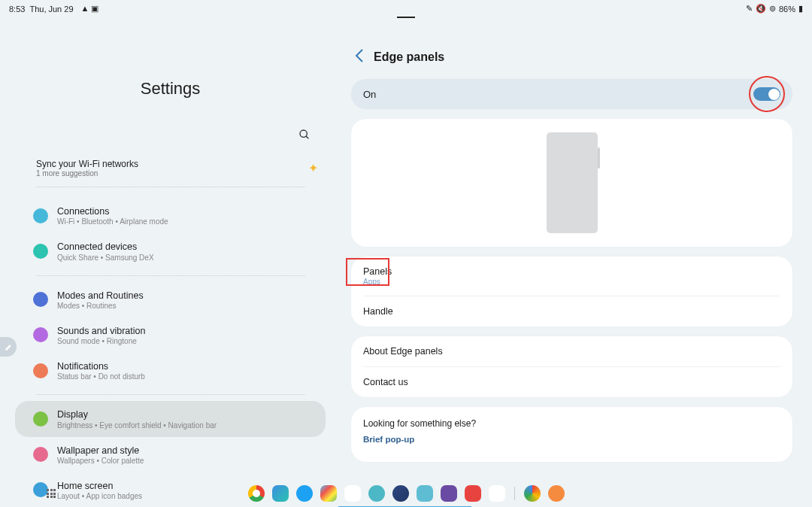 Image resolution: width=812 pixels, height=507 pixels. What do you see at coordinates (113, 211) in the screenshot?
I see `settings-item-title: Connections` at bounding box center [113, 211].